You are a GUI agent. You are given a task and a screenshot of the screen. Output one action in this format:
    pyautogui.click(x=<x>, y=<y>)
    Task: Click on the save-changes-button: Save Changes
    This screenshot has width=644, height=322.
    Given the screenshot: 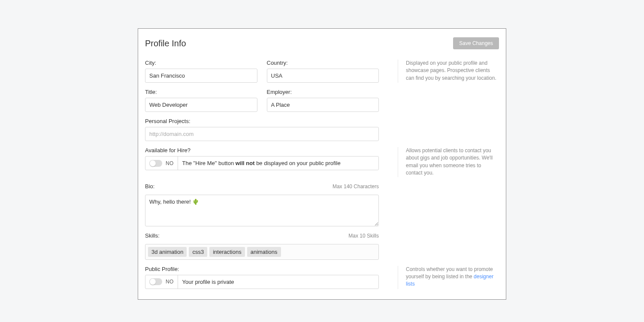 What is the action you would take?
    pyautogui.click(x=476, y=43)
    